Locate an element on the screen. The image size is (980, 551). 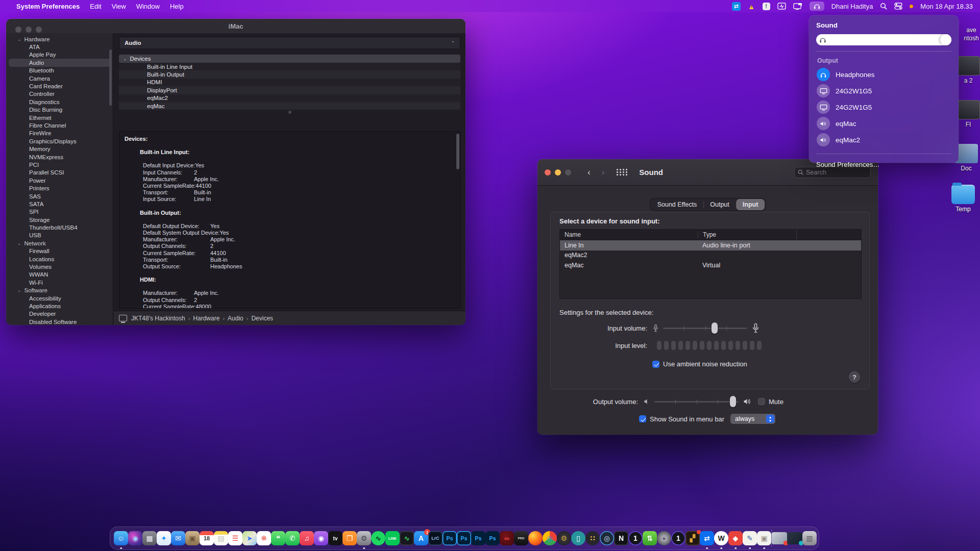
dock-lightroom-classic: LrC is located at coordinates (435, 538).